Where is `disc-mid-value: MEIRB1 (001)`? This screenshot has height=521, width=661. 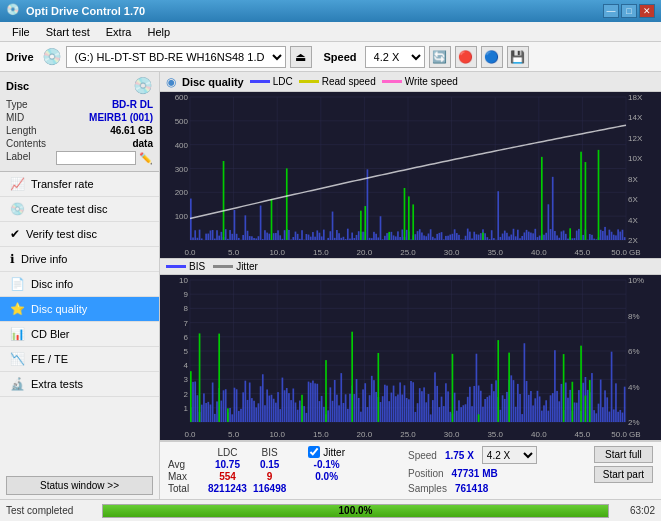
disc-mid-value: MEIRB1 (001) is located at coordinates (121, 118).